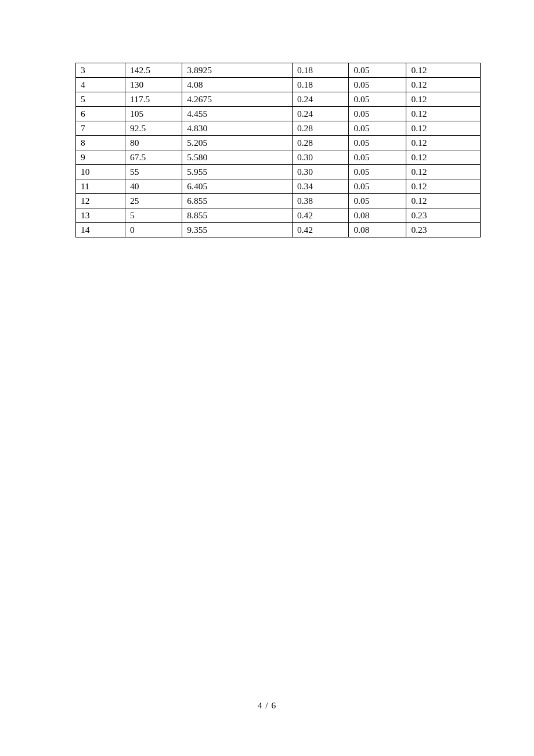 This screenshot has width=534, height=756. What do you see at coordinates (279, 100) in the screenshot?
I see `table-row: 5 117.5 4.2675 0.24 0.05 0.12` at bounding box center [279, 100].